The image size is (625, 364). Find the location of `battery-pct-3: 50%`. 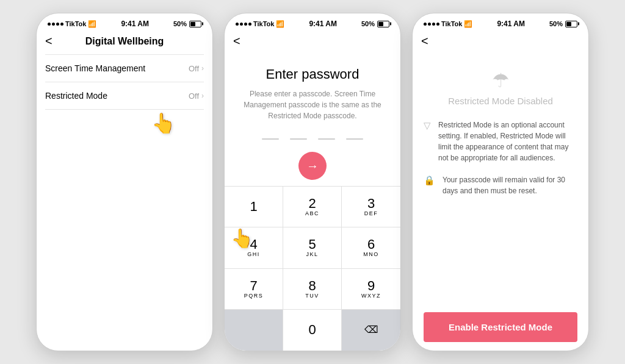

battery-pct-3: 50% is located at coordinates (556, 24).